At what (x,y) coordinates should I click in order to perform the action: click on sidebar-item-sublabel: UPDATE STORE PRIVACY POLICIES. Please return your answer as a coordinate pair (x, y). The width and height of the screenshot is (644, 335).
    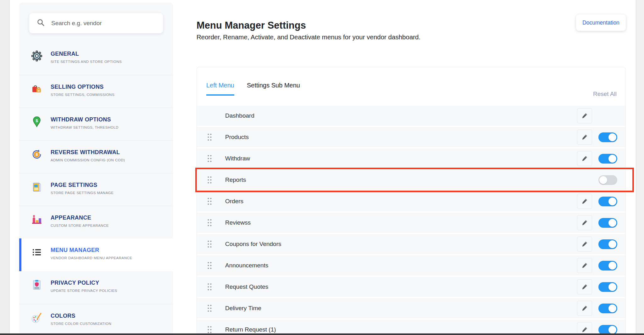
    Looking at the image, I should click on (84, 291).